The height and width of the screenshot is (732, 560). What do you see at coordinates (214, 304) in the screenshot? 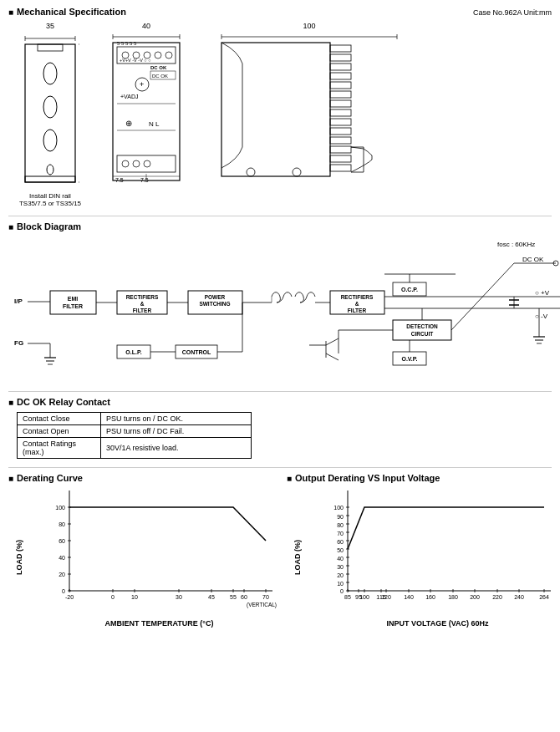
I see `svg-text: SWITCHING` at bounding box center [214, 304].